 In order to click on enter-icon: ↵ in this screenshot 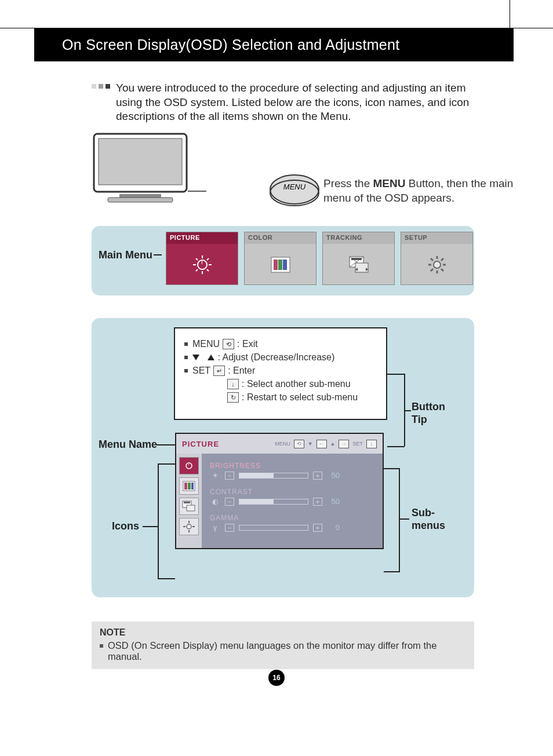, I will do `click(219, 371)`.